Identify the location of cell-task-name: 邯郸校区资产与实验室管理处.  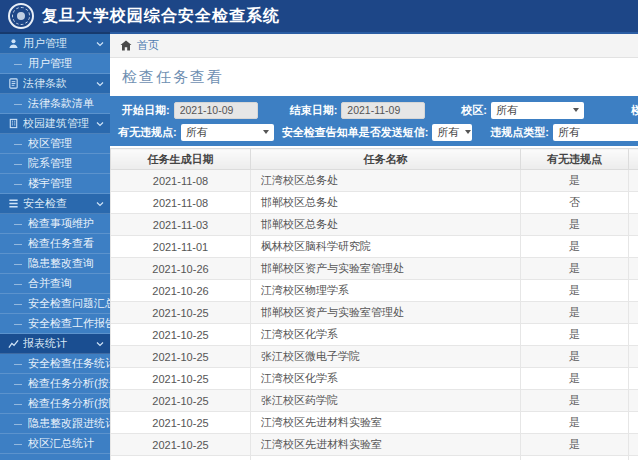
(386, 269).